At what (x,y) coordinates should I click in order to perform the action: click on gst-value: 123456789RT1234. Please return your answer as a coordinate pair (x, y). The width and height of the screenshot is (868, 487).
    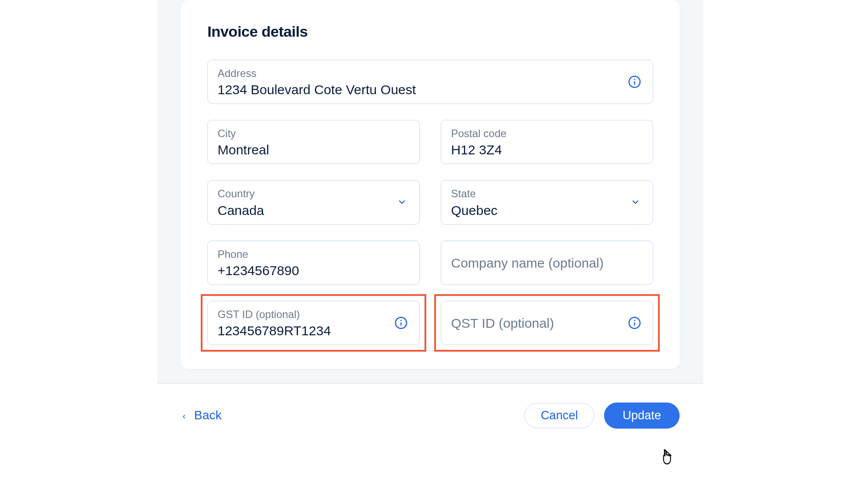
    Looking at the image, I should click on (314, 331).